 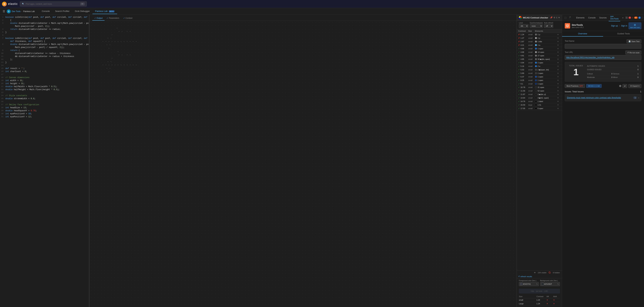 I want to click on breadcrumb-painless-lab: Painless Lab, so click(x=29, y=12).